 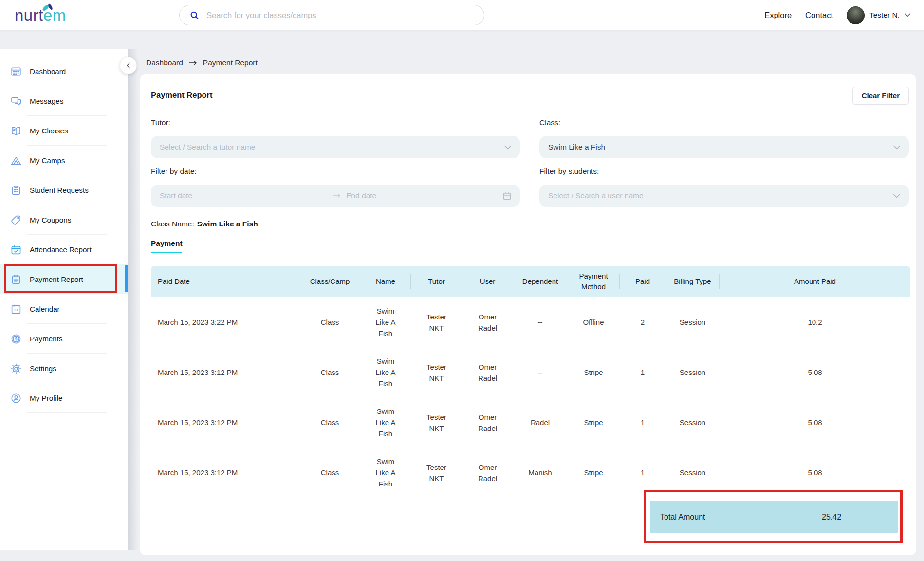 I want to click on range-arrow-icon, so click(x=337, y=196).